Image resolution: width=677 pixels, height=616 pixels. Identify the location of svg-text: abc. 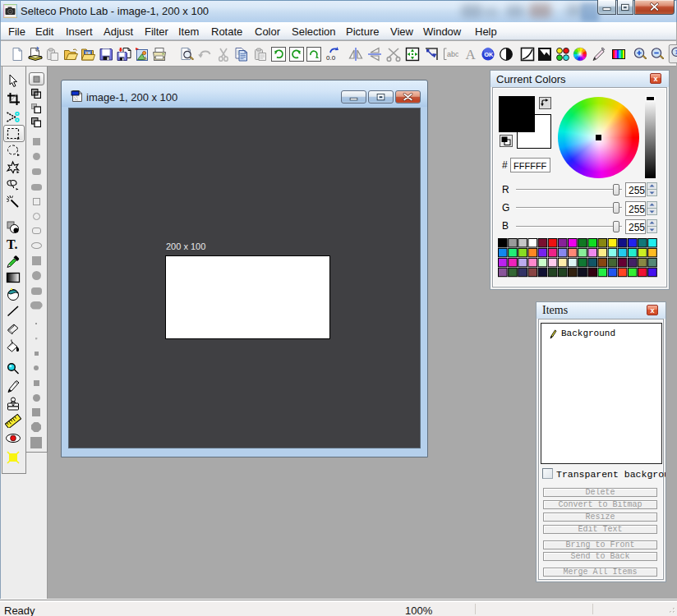
(453, 54).